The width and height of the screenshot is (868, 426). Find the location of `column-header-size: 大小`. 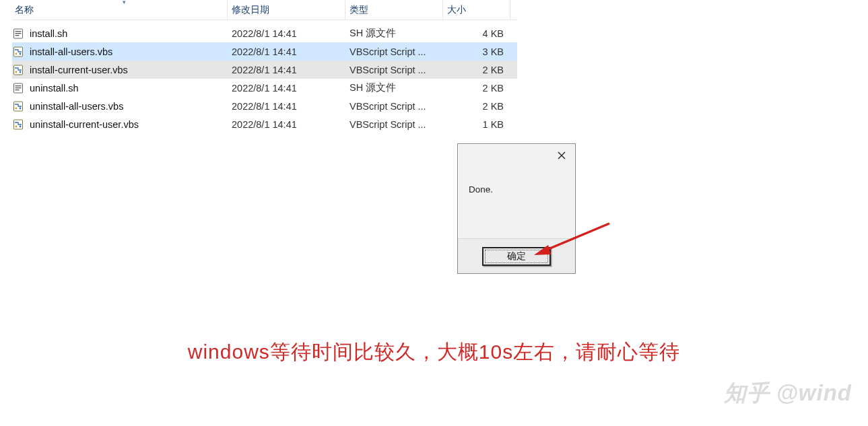

column-header-size: 大小 is located at coordinates (477, 9).